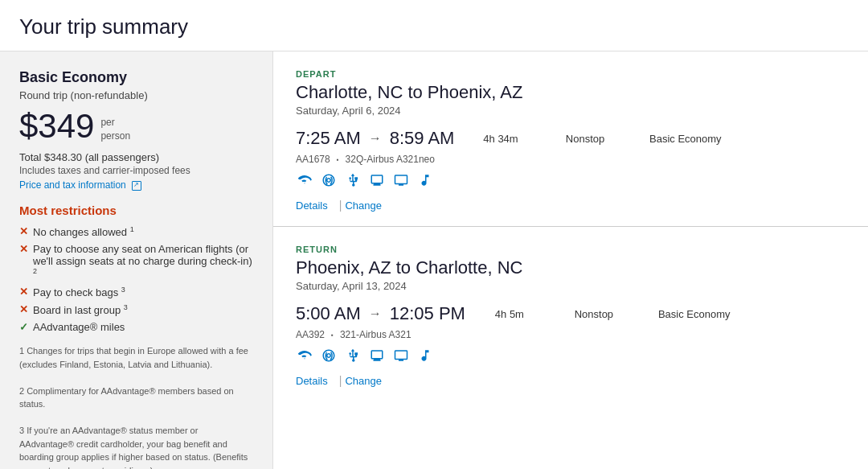 This screenshot has width=868, height=469. What do you see at coordinates (571, 111) in the screenshot?
I see `depart-date: Saturday, April 6, 2024` at bounding box center [571, 111].